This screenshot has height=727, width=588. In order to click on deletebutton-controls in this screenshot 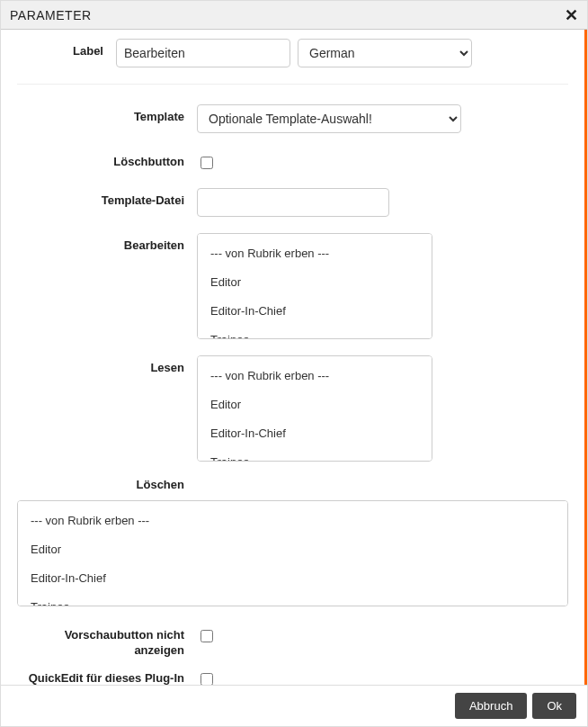, I will do `click(383, 160)`.